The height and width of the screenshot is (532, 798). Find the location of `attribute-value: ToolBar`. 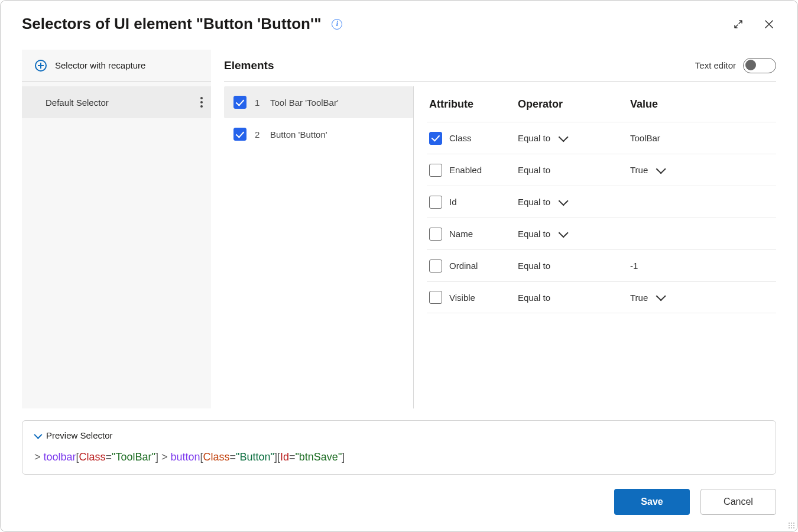

attribute-value: ToolBar is located at coordinates (645, 138).